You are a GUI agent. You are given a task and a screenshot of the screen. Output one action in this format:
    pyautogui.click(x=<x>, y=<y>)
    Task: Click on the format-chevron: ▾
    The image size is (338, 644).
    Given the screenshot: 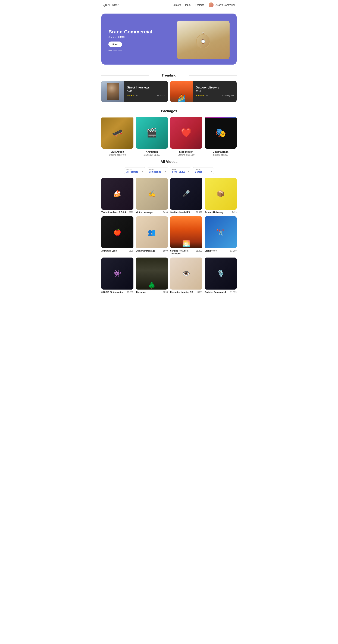 What is the action you would take?
    pyautogui.click(x=143, y=172)
    